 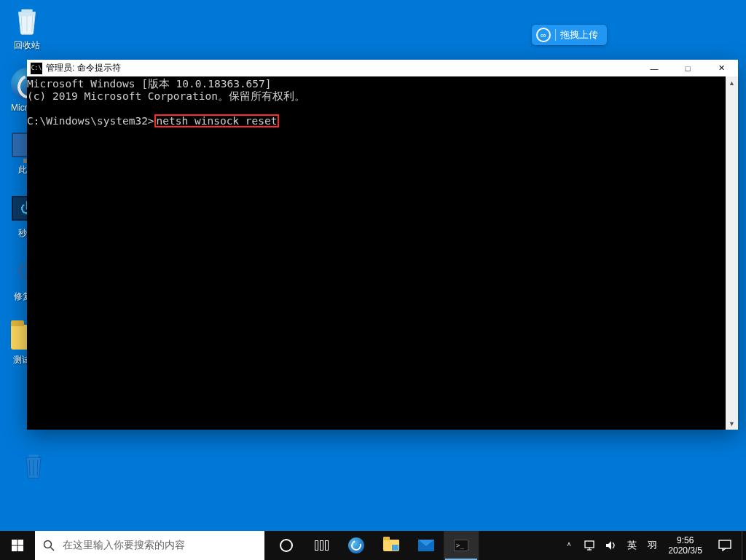 What do you see at coordinates (150, 545) in the screenshot?
I see `search-input: 在这里输入你要搜索的内容` at bounding box center [150, 545].